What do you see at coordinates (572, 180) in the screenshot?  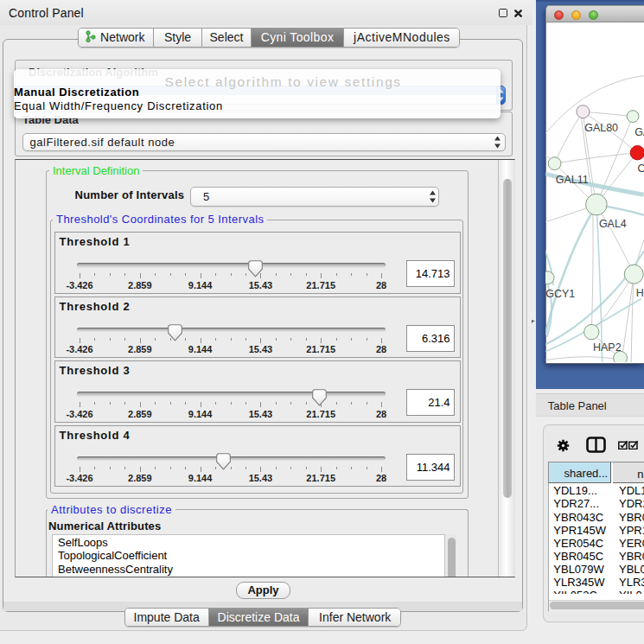 I see `svg-text: GAL11` at bounding box center [572, 180].